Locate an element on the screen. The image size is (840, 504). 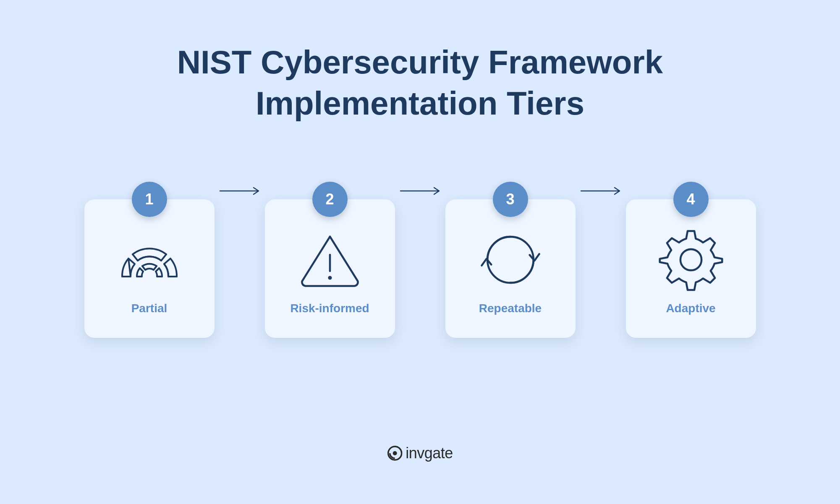
brand-logo: invgate is located at coordinates (420, 453).